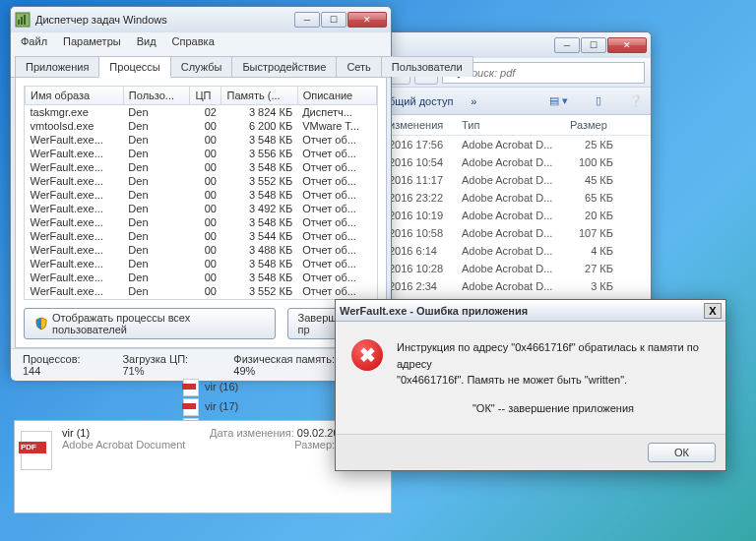 This screenshot has width=756, height=541. I want to click on column-header: Пользо..., so click(157, 96).